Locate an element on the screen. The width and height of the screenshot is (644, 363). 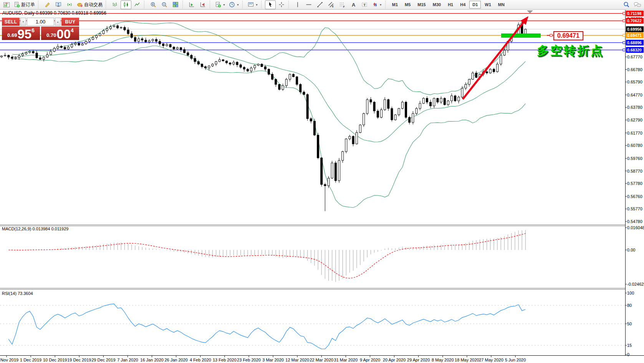
svg-text: 13 Feb 2020 is located at coordinates (225, 360).